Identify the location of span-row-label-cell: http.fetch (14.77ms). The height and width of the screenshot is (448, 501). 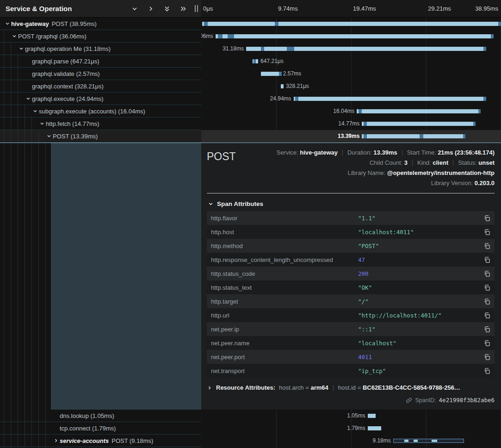
(101, 124).